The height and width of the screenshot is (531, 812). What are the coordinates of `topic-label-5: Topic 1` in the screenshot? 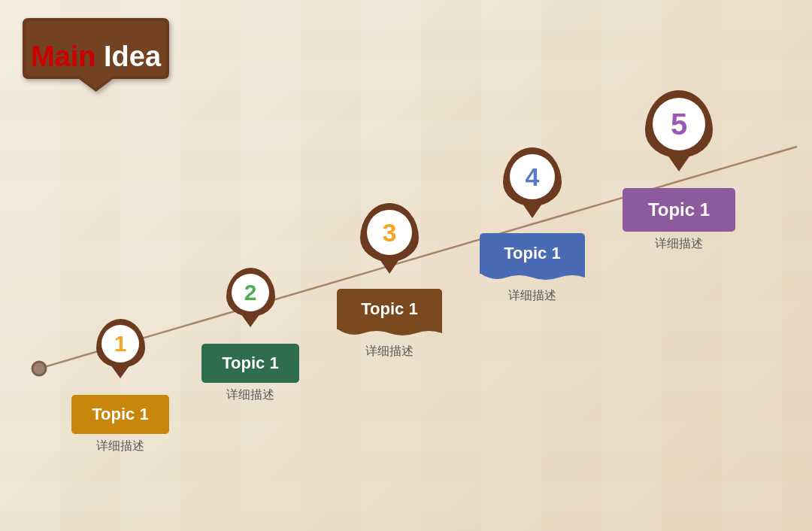 It's located at (679, 210).